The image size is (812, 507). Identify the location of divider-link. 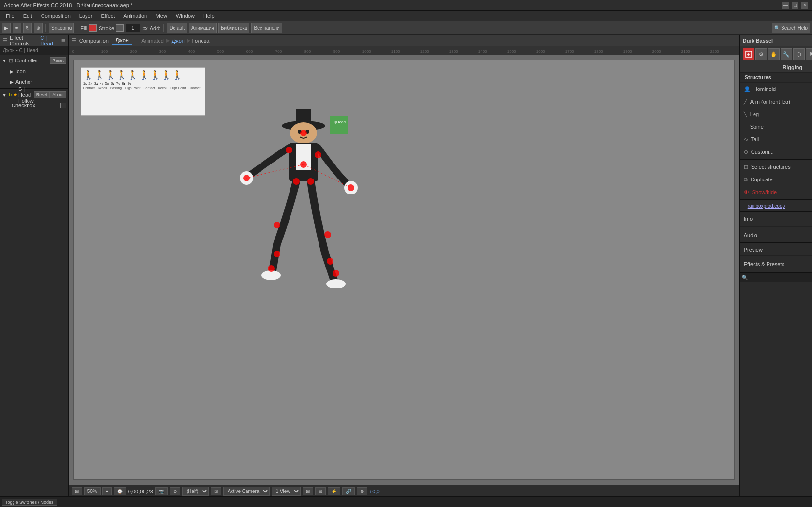
(776, 212).